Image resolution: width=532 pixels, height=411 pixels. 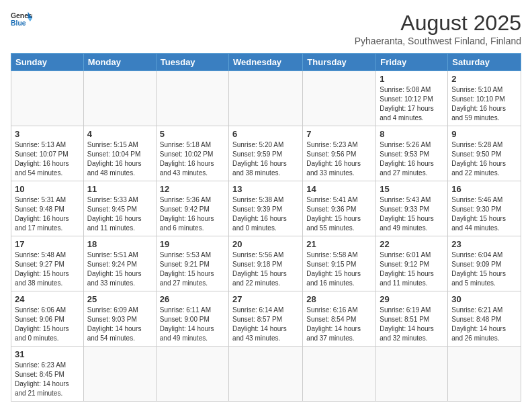 What do you see at coordinates (19, 23) in the screenshot?
I see `svg-text: Blue` at bounding box center [19, 23].